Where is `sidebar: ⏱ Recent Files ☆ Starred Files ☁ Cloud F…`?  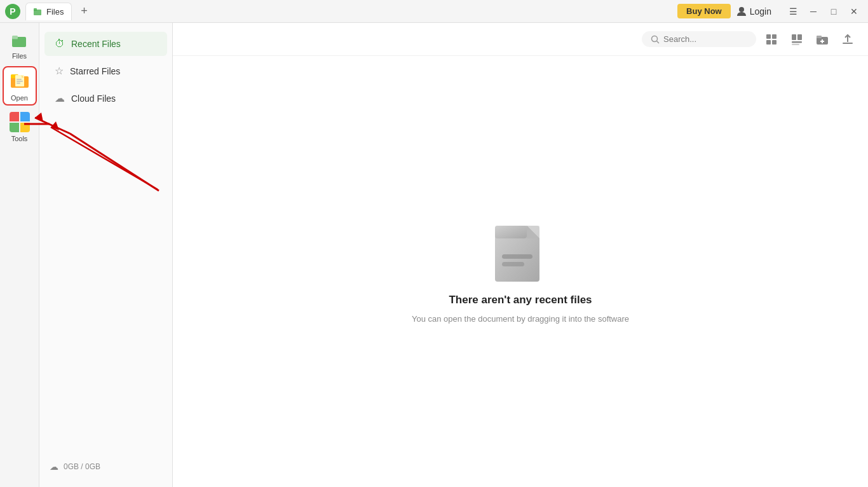 sidebar: ⏱ Recent Files ☆ Starred Files ☁ Cloud F… is located at coordinates (106, 255).